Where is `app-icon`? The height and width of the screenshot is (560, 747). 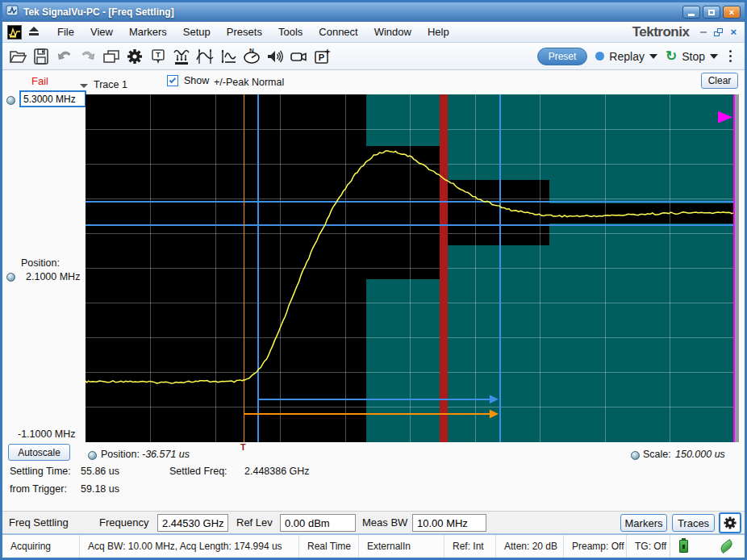 app-icon is located at coordinates (15, 32).